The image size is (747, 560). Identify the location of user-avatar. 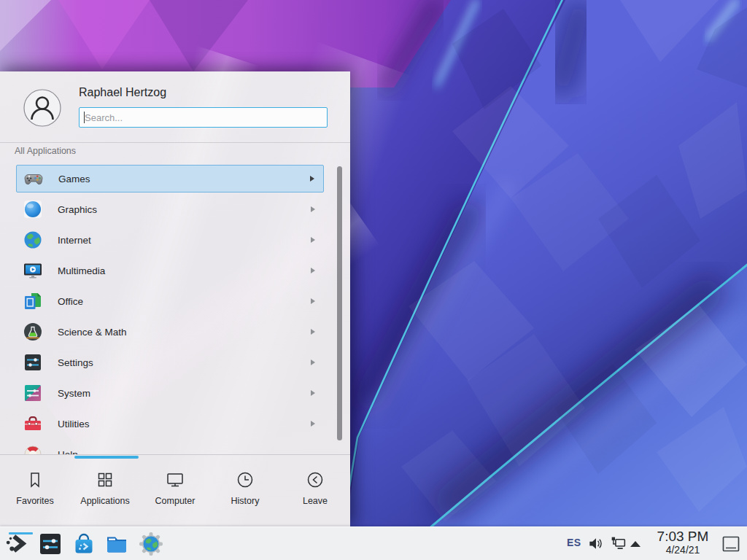
(42, 108).